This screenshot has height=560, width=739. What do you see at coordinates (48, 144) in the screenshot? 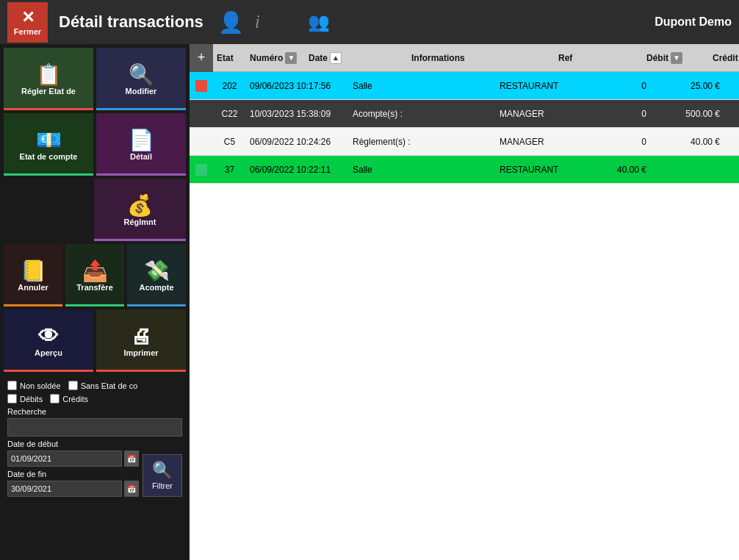
I see `etatcompte-button: 💶 Etat de compte` at bounding box center [48, 144].